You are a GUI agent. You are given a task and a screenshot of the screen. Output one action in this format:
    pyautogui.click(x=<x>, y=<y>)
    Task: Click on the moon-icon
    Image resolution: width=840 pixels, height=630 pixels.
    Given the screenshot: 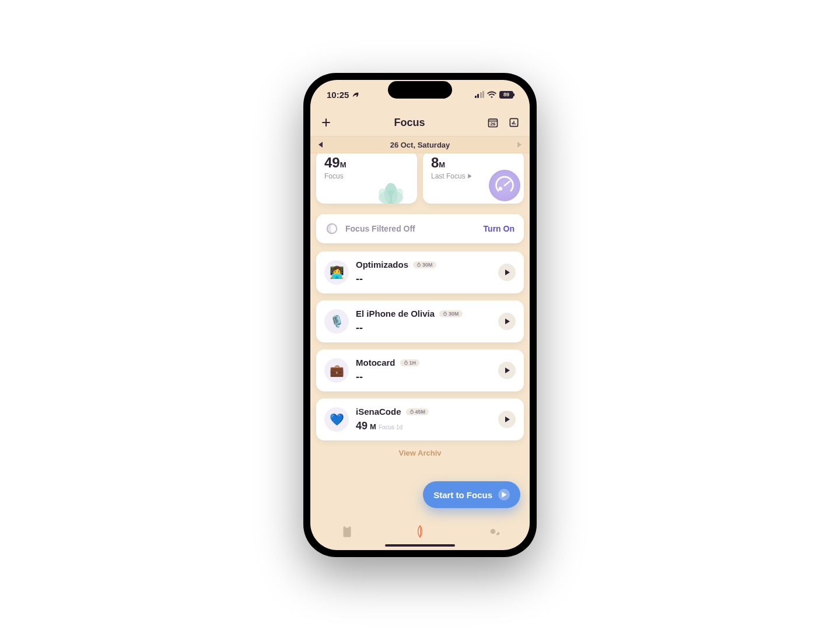 What is the action you would take?
    pyautogui.click(x=332, y=229)
    